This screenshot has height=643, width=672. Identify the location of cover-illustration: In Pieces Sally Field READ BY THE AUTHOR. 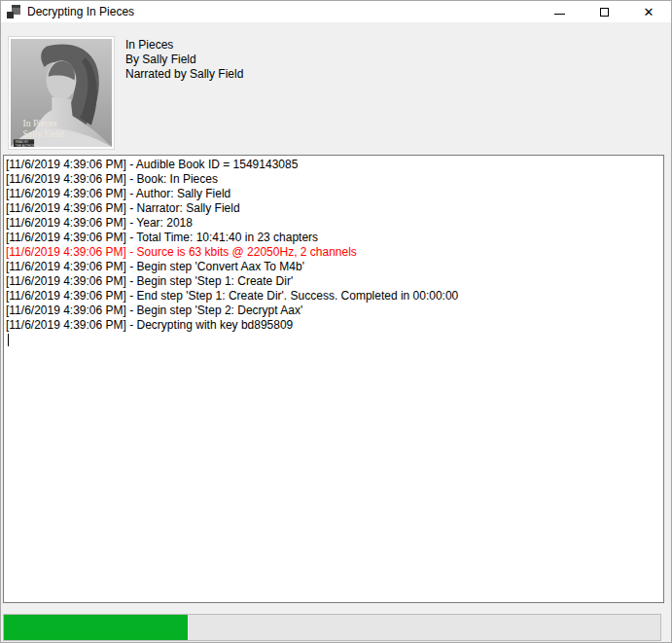
(61, 93).